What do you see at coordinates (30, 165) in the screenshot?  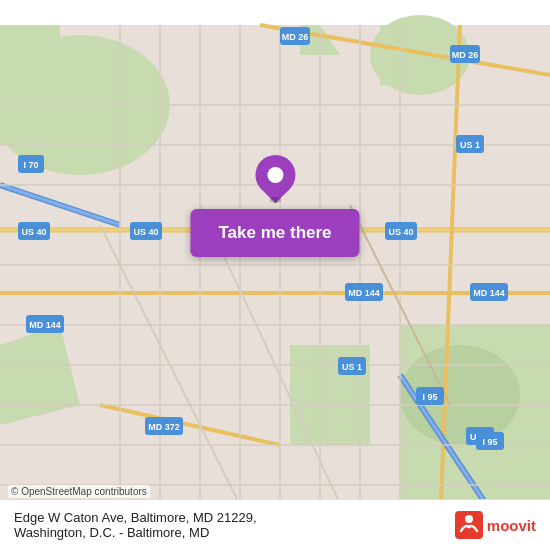 I see `svg-text: I 70` at bounding box center [30, 165].